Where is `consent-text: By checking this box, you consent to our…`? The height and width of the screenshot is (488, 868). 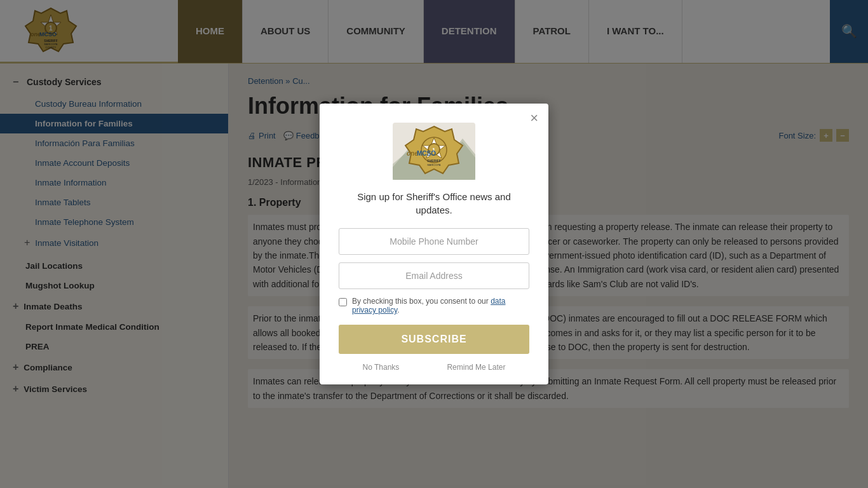 consent-text: By checking this box, you consent to our… is located at coordinates (441, 306).